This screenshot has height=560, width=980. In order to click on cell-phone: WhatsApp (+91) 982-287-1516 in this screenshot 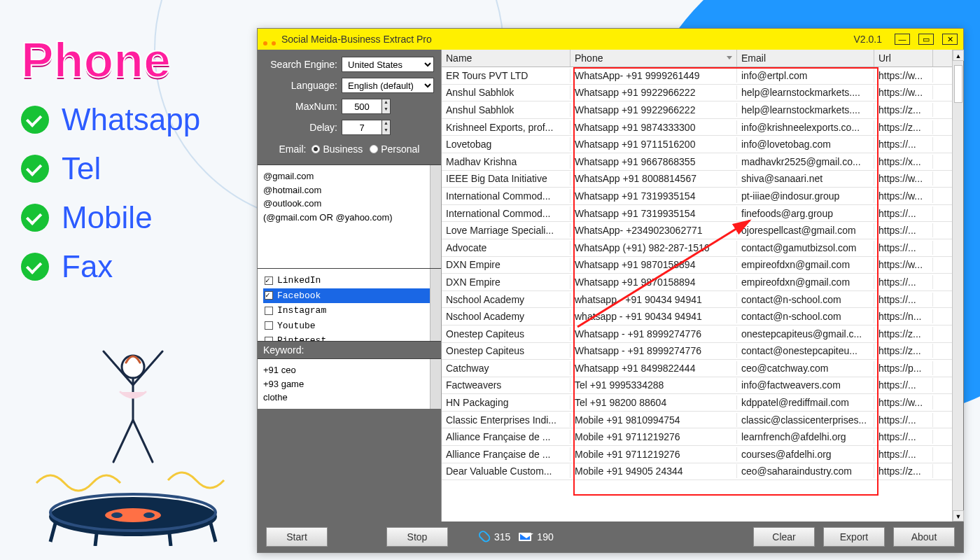, I will do `click(654, 248)`.